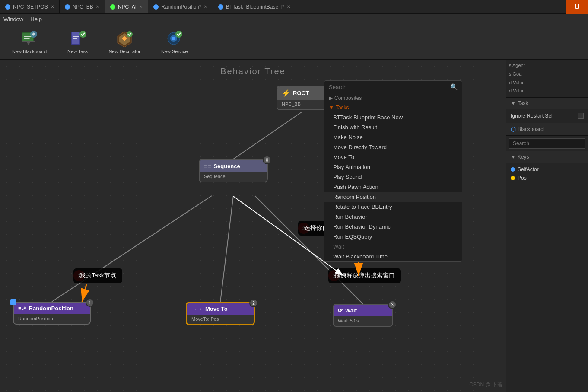  Describe the element at coordinates (547, 83) in the screenshot. I see `side-label-value1: d Value` at that location.